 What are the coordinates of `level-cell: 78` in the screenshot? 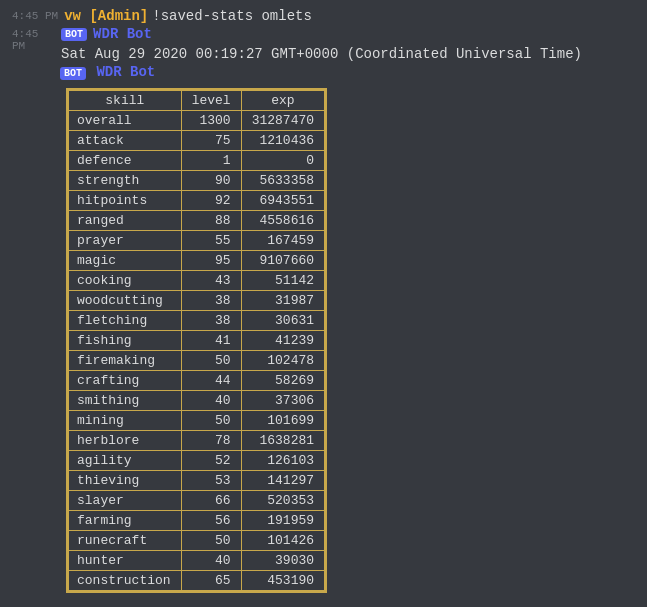 It's located at (211, 441).